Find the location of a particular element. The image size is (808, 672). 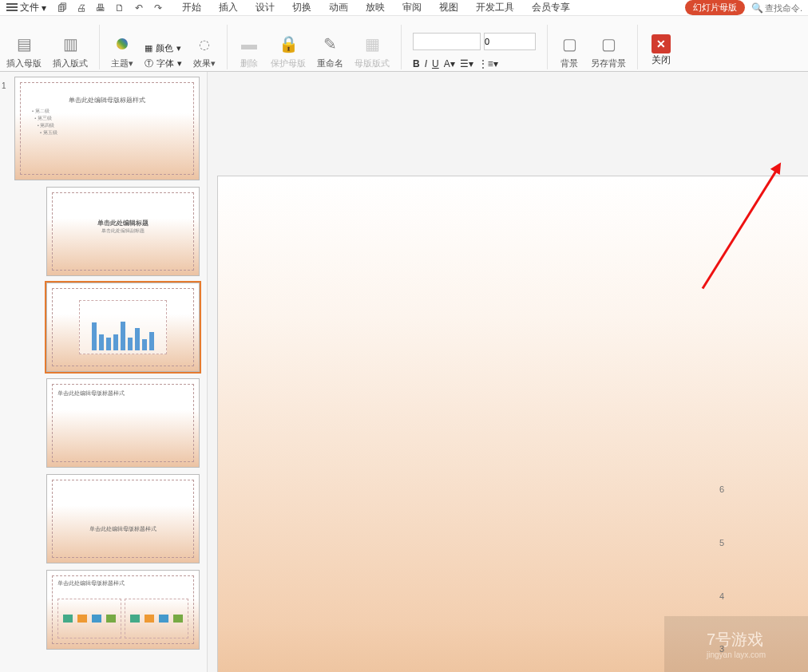

layout-thumbnail-1: 单击此处编辑标题 单击此处编辑副标题 is located at coordinates (123, 231).